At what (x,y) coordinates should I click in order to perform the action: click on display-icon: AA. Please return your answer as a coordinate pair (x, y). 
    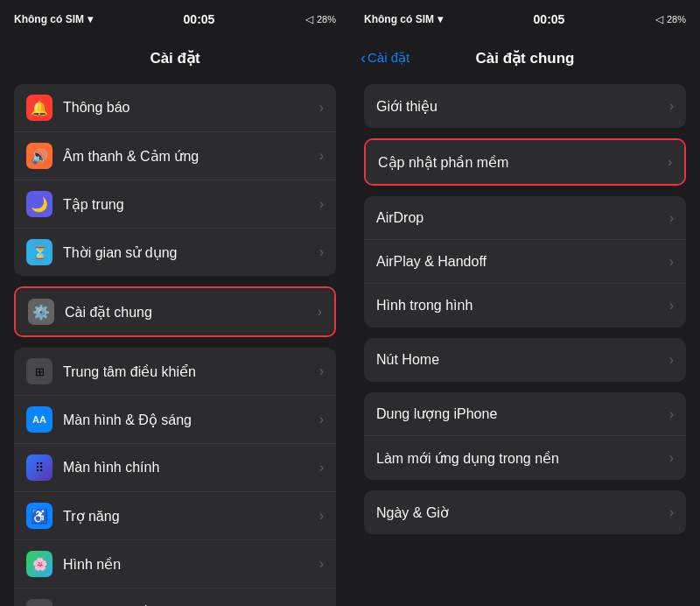
    Looking at the image, I should click on (39, 419).